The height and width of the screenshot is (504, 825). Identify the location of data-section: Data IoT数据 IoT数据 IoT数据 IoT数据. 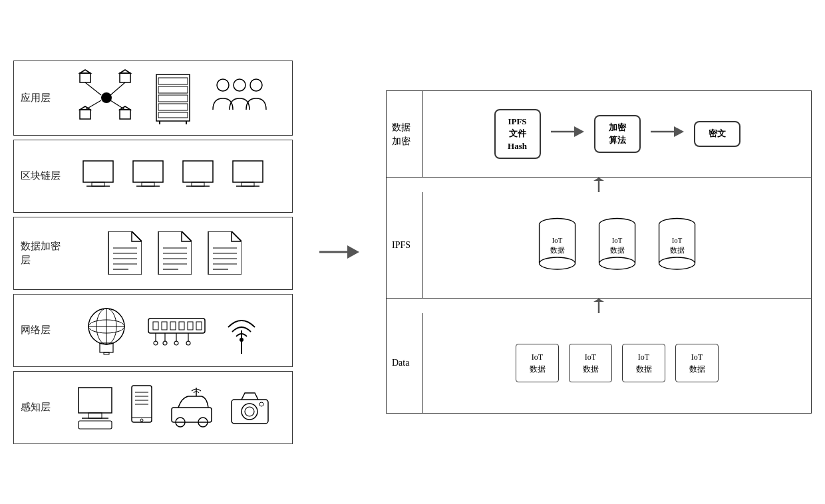
(599, 363).